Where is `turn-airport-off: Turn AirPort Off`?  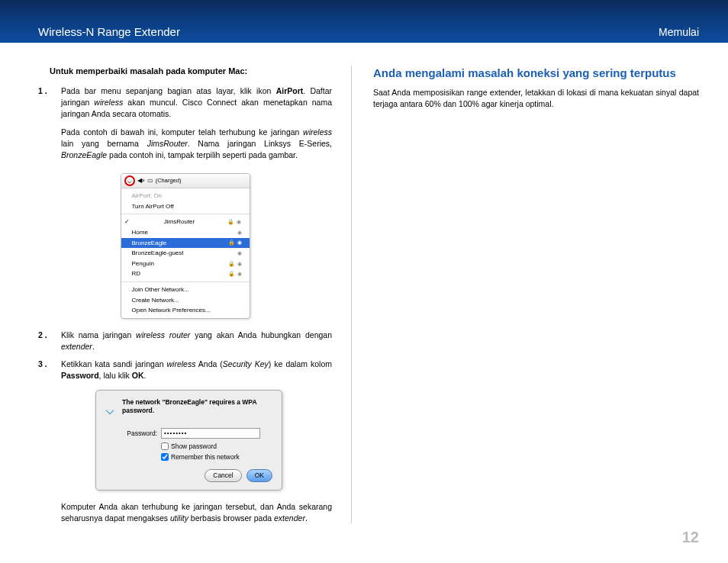 turn-airport-off: Turn AirPort Off is located at coordinates (185, 207).